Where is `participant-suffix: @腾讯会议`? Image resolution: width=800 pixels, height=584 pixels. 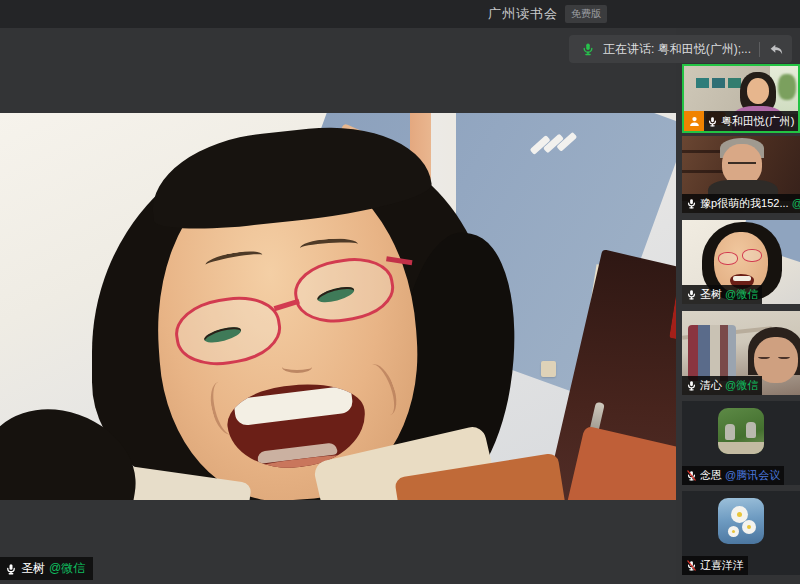
participant-suffix: @腾讯会议 is located at coordinates (752, 476).